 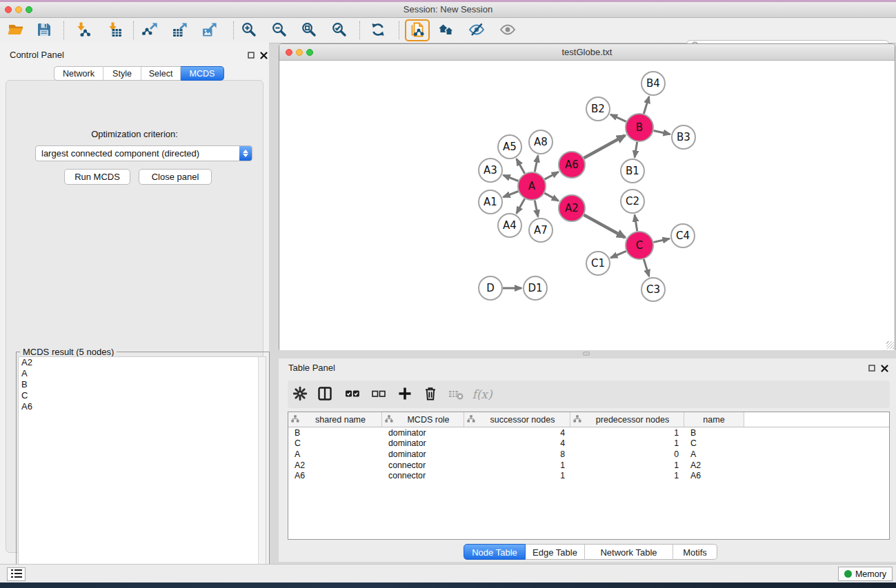 What do you see at coordinates (633, 201) in the screenshot?
I see `node-C2: C2` at bounding box center [633, 201].